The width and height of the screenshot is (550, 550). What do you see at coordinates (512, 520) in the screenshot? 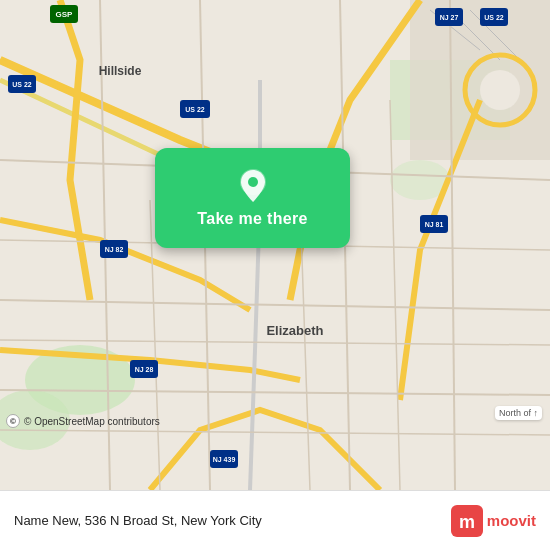
I see `moovit-text: moovit` at bounding box center [512, 520].